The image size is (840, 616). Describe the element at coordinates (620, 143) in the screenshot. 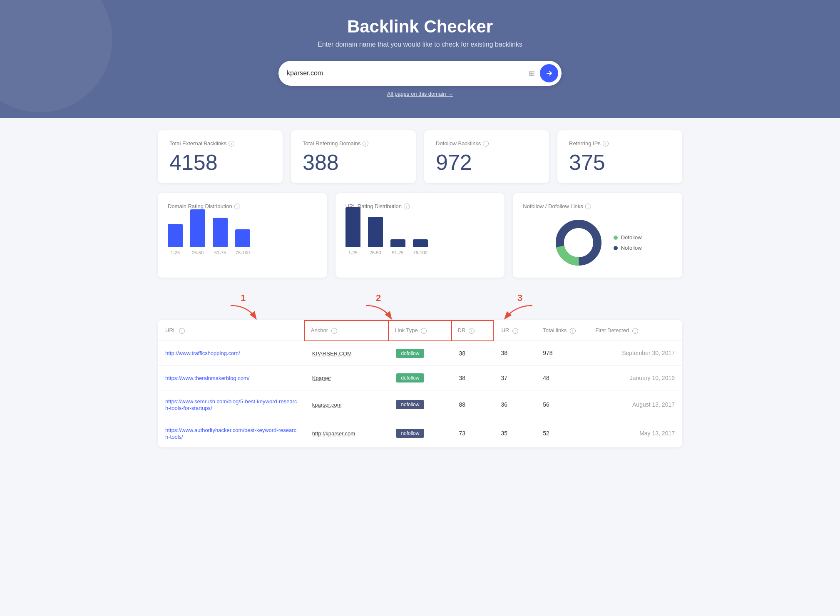

I see `stat-label-ips: Referring IPs i` at that location.